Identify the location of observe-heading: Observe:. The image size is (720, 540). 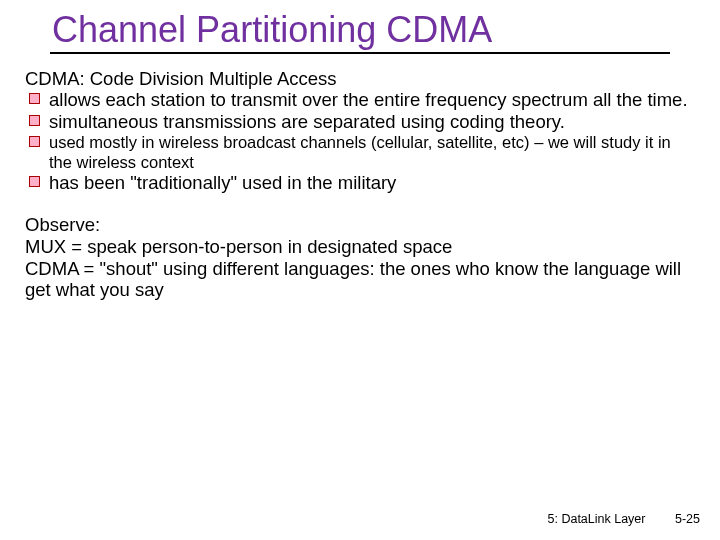
(360, 225).